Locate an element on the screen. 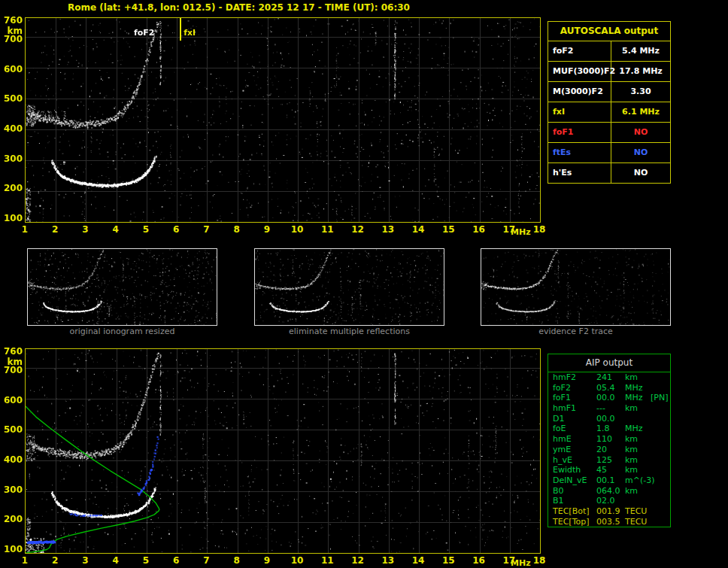 This screenshot has height=568, width=728. aip-value: 02.0 is located at coordinates (611, 501).